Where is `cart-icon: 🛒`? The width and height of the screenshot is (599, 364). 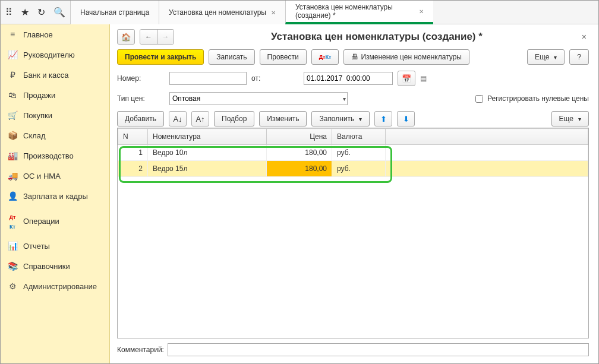 cart-icon: 🛒 is located at coordinates (12, 115).